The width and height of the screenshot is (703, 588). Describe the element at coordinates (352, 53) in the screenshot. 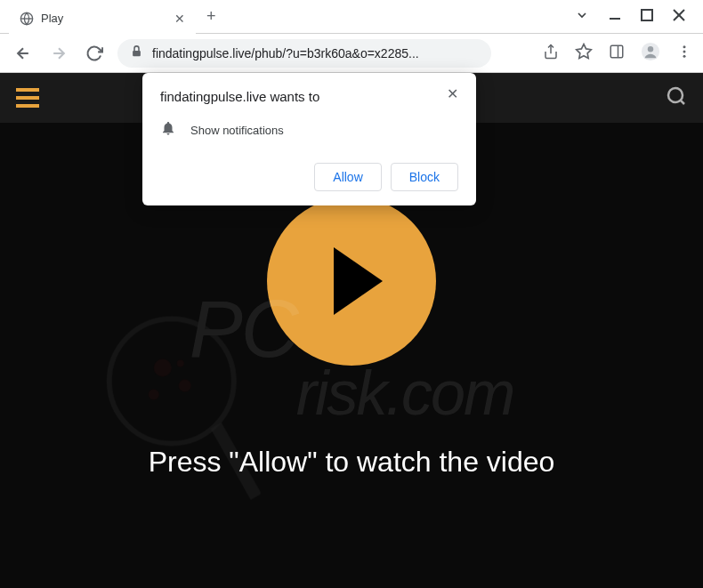

I see `browser-toolbar: findatingpulse.live/phub/?u=b3rk60a&o=x2…` at that location.